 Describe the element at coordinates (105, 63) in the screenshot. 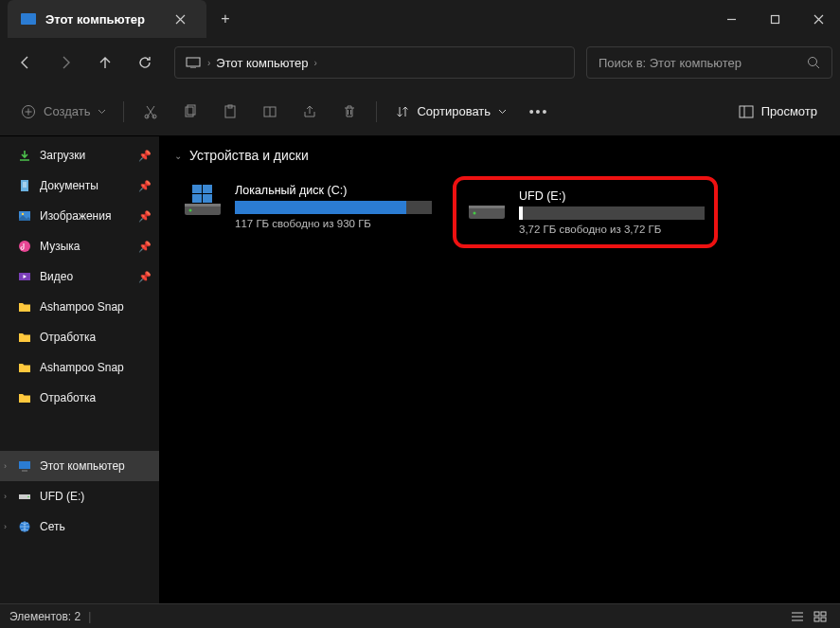

I see `up-button` at that location.